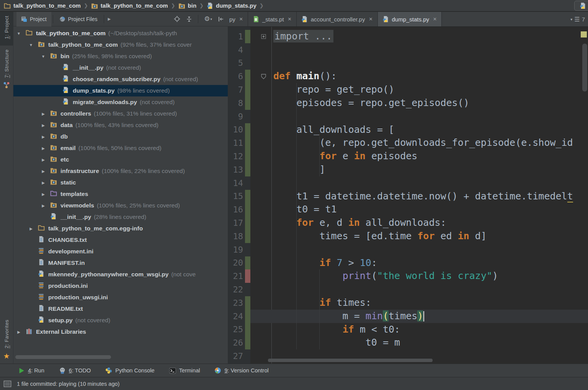  I want to click on stripe-tab-structure: 7: Structure, so click(7, 69).